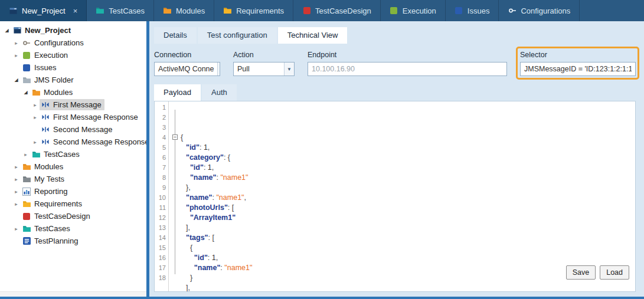  What do you see at coordinates (73, 179) in the screenshot?
I see `tree-item-my-tests: ▸ My Tests` at bounding box center [73, 179].